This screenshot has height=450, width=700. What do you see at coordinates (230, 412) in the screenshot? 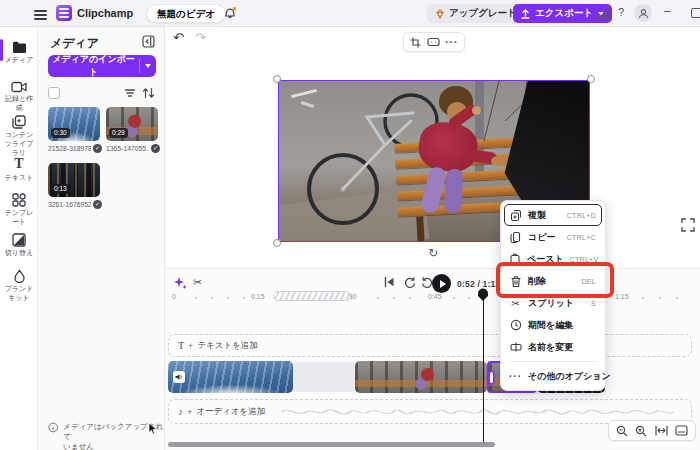
I see `add-audio-label: オーディオを追加` at bounding box center [230, 412].